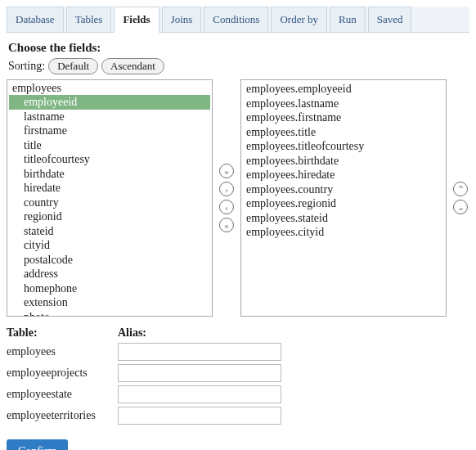 Image resolution: width=476 pixels, height=450 pixels. Describe the element at coordinates (238, 20) in the screenshot. I see `tab-strip: DatabaseTablesFieldsJoinsConditionsOrder…` at that location.